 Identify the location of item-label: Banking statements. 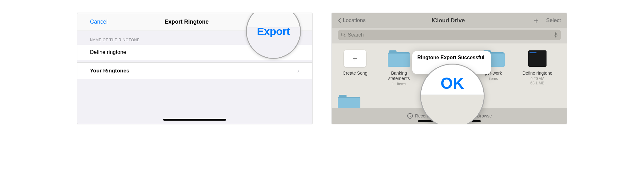
(399, 76).